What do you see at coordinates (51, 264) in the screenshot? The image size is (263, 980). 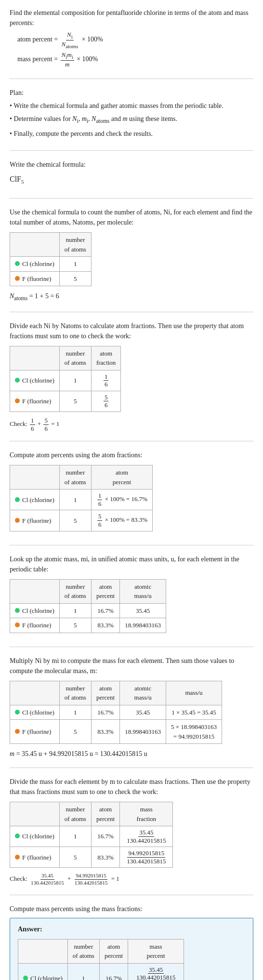 I see `table-row: Cl (chlorine) 1` at bounding box center [51, 264].